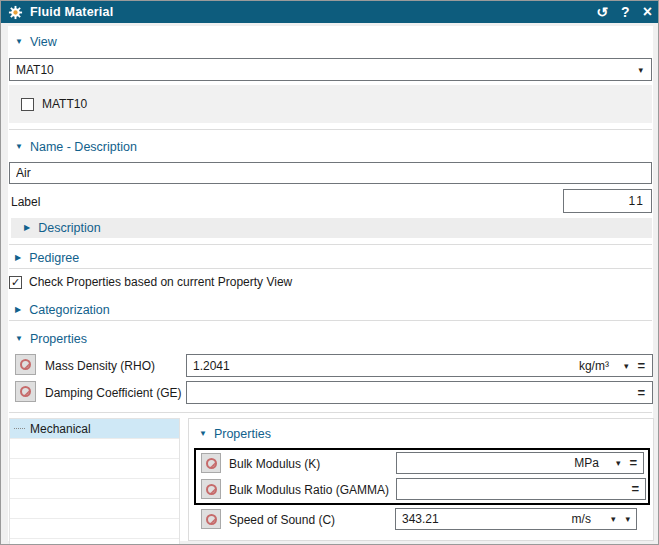 Image resolution: width=659 pixels, height=545 pixels. What do you see at coordinates (330, 12) in the screenshot?
I see `title-bar: Fluid Material ↺ ? ×` at bounding box center [330, 12].